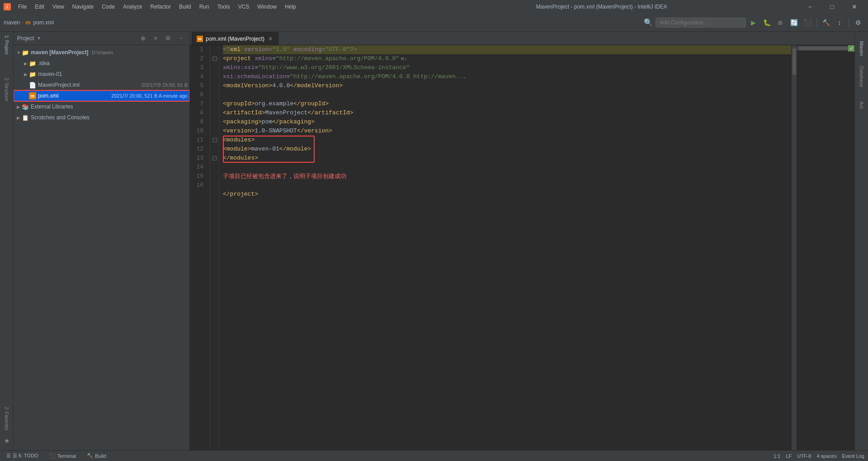 This screenshot has width=868, height=461. I want to click on close-panel-button: −, so click(181, 38).